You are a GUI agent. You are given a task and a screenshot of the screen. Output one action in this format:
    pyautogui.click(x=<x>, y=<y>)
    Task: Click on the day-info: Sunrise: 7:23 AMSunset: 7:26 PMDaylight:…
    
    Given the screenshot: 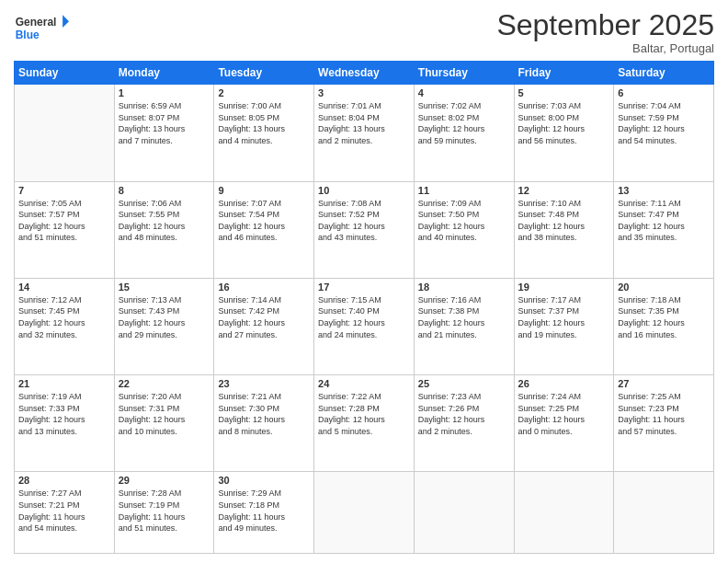 What is the action you would take?
    pyautogui.click(x=464, y=414)
    